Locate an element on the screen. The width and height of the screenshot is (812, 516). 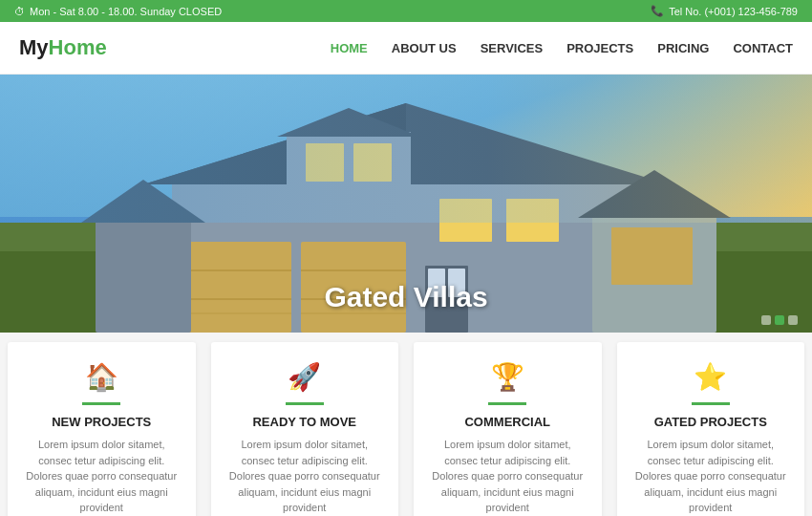
logo-home: Home is located at coordinates (78, 48).